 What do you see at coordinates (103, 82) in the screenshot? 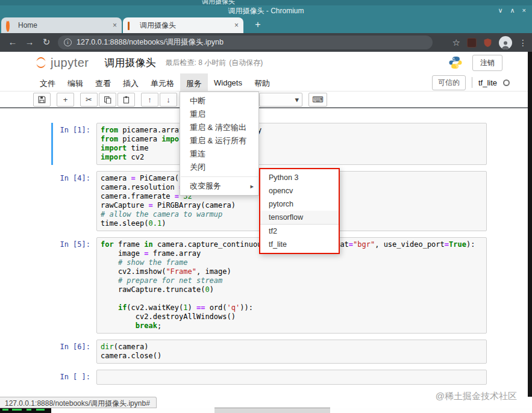
I see `menu-view: 查看` at bounding box center [103, 82].